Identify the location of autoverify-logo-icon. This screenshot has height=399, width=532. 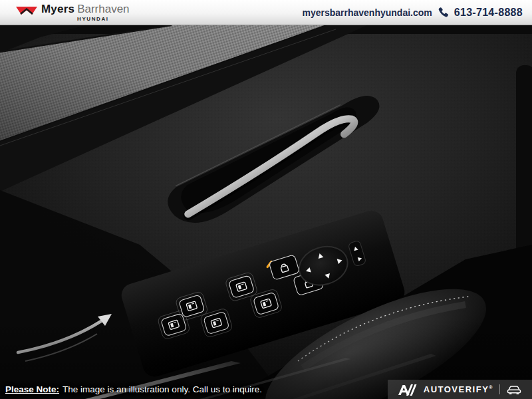
(408, 390).